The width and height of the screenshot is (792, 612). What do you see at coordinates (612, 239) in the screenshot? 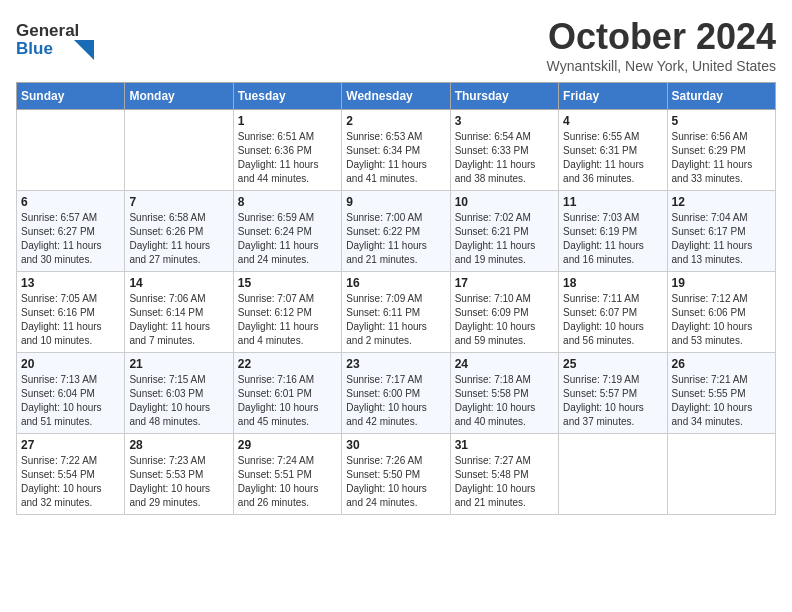
I see `day-info: Sunrise: 7:03 AMSunset: 6:19 PMDaylight:…` at bounding box center [612, 239].